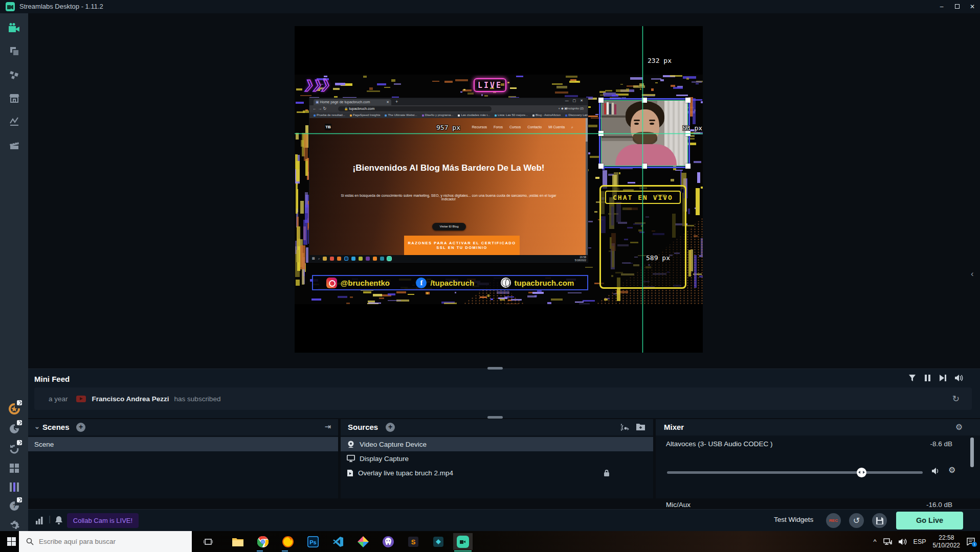 The height and width of the screenshot is (552, 980). I want to click on source-item-display-capture: Display Capture, so click(497, 458).